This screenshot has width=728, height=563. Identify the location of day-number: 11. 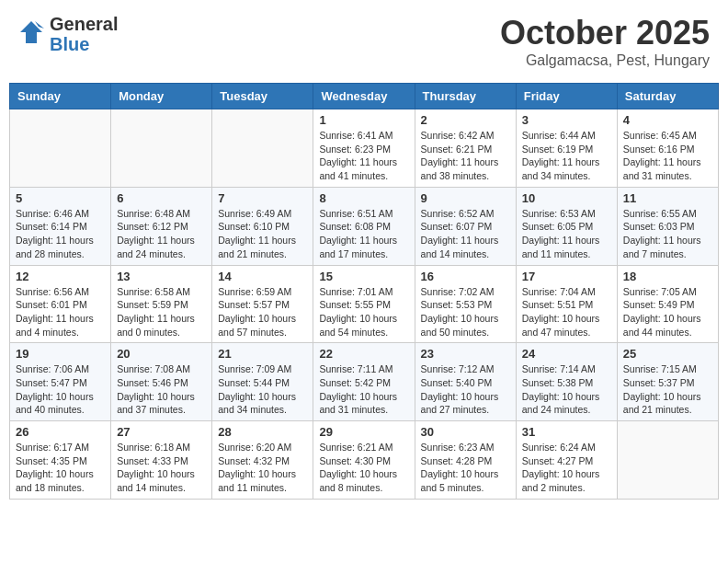
(667, 199).